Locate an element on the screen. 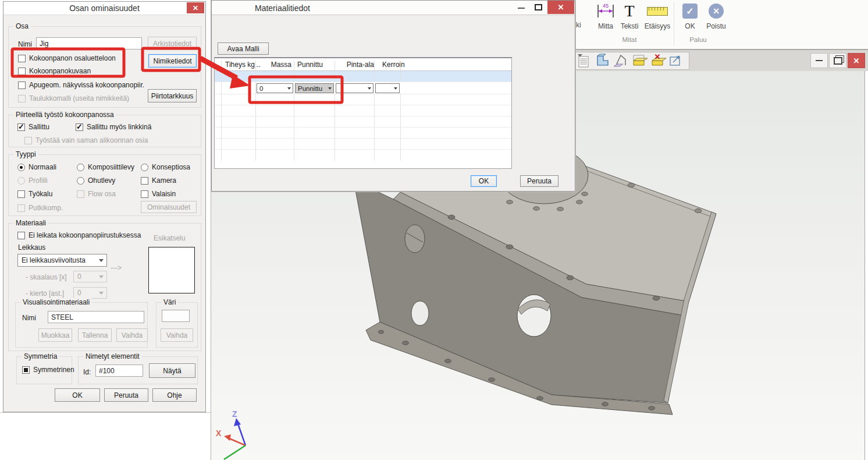 This screenshot has height=460, width=868. part-name-input: Jig is located at coordinates (89, 43).